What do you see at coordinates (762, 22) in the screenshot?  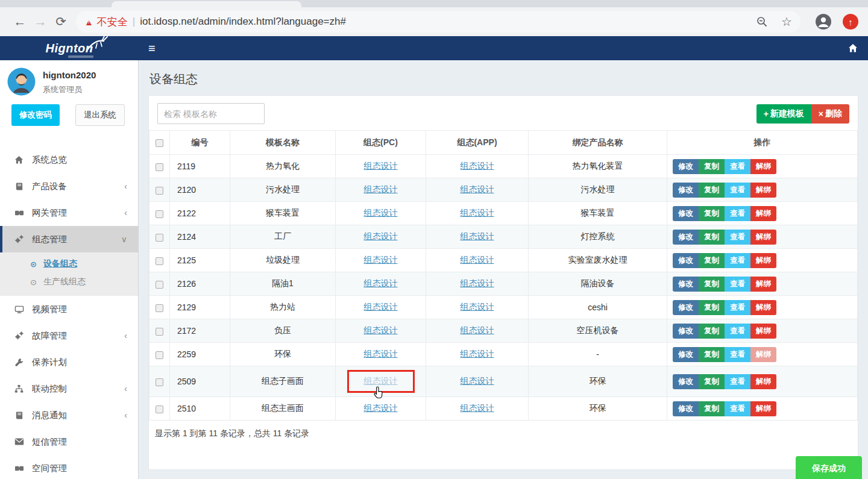 I see `zoom-icon` at bounding box center [762, 22].